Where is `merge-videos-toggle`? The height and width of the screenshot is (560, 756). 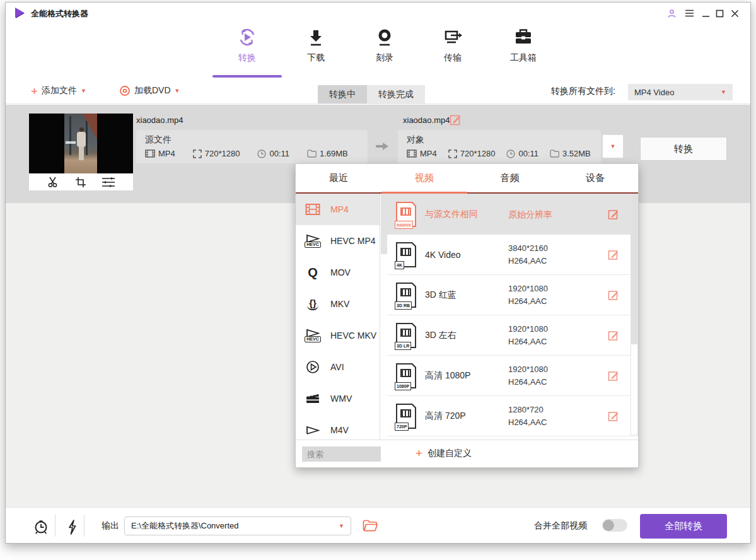 merge-videos-toggle is located at coordinates (615, 525).